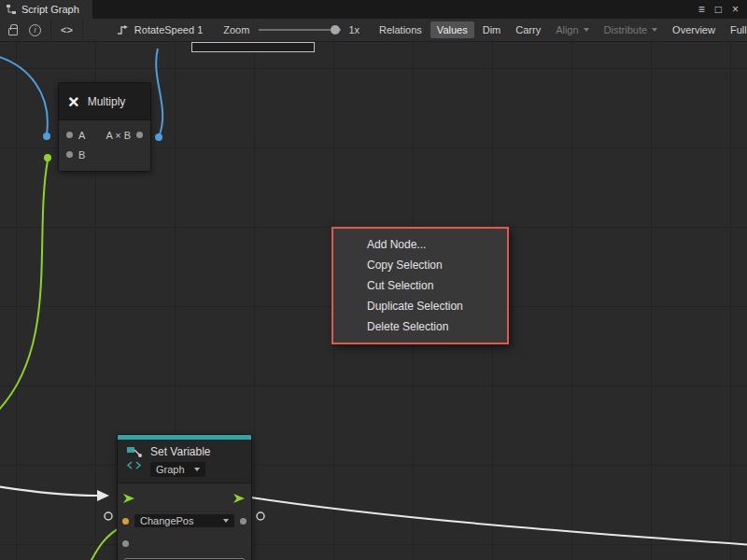  What do you see at coordinates (134, 458) in the screenshot?
I see `set-variable-icon` at bounding box center [134, 458].